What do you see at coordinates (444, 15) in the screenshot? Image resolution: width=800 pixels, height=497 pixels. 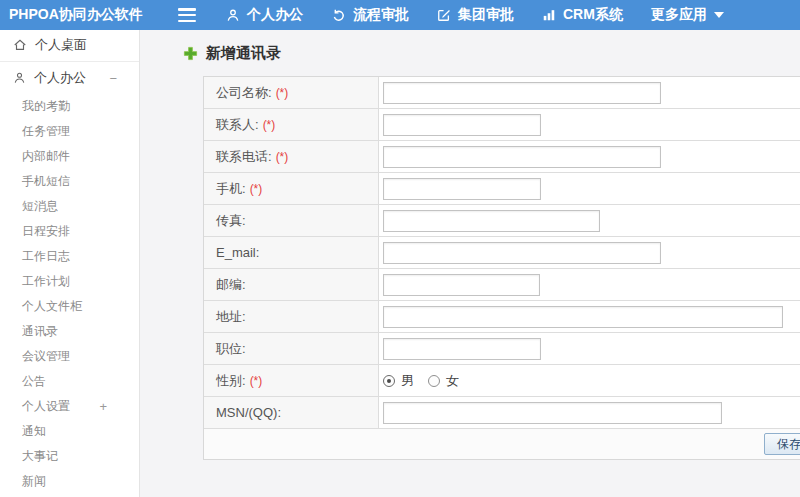 I see `edit-icon` at bounding box center [444, 15].